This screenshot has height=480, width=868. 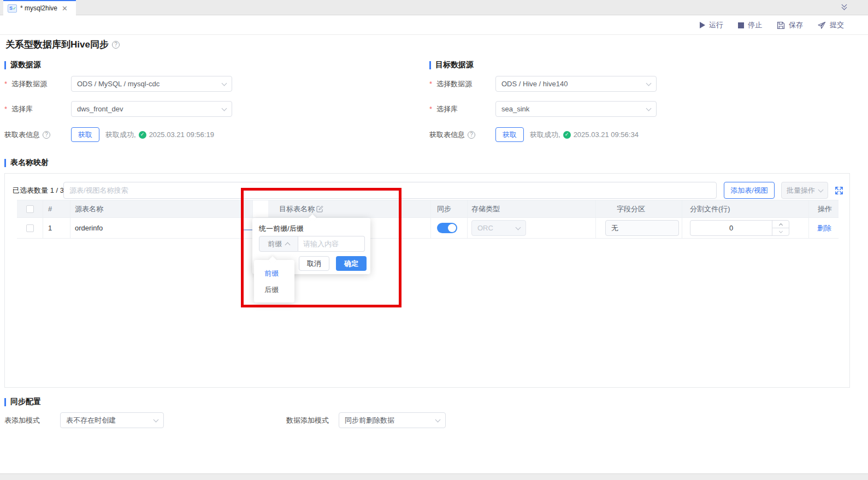 I want to click on stop-label: 停止, so click(x=755, y=25).